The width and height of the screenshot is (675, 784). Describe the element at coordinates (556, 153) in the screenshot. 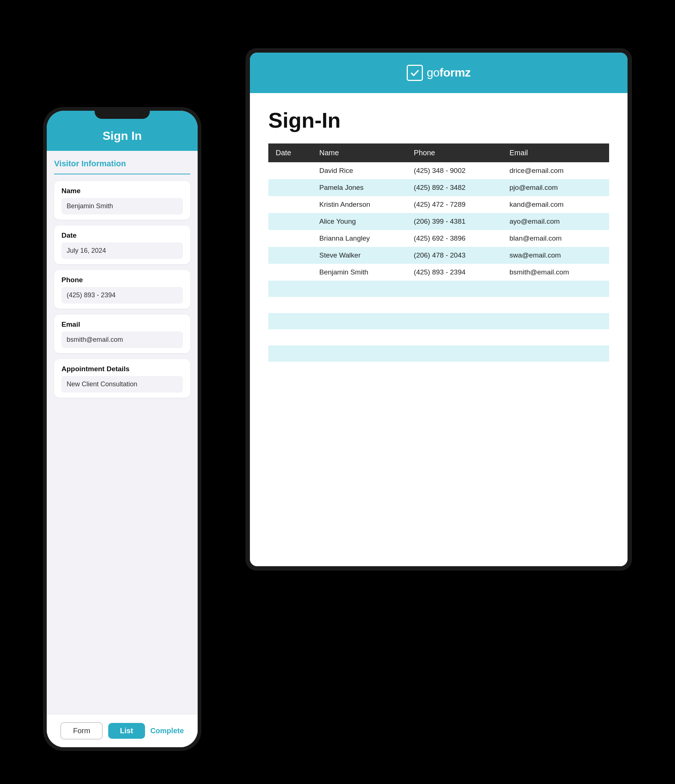

I see `col-email: Email` at that location.